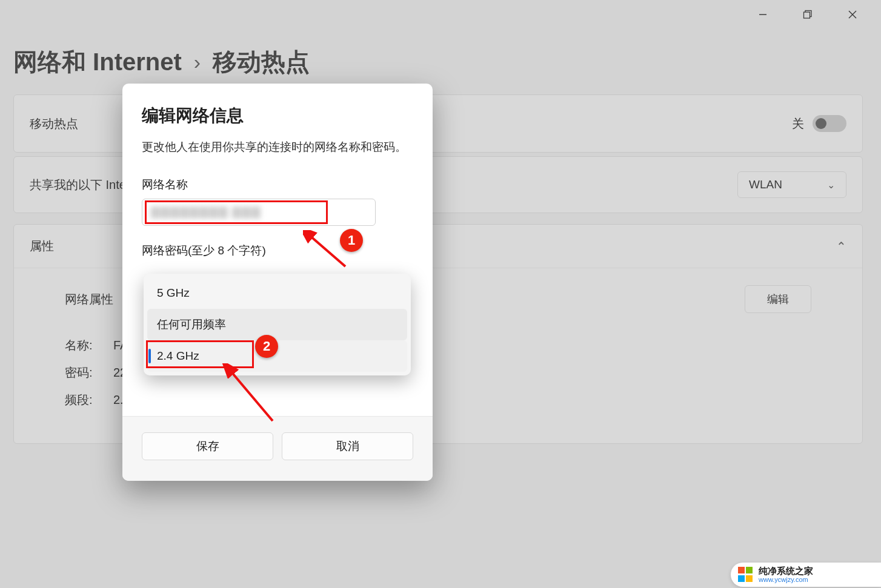  Describe the element at coordinates (853, 15) in the screenshot. I see `close-button` at that location.